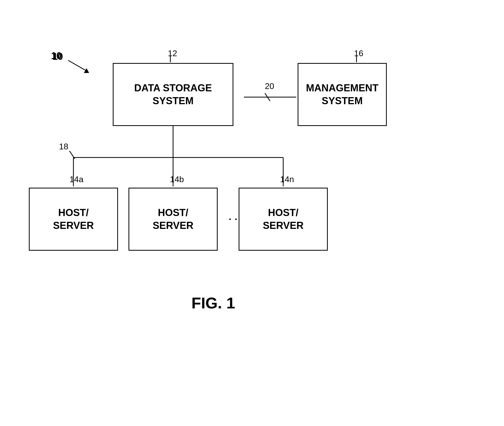 This screenshot has width=504, height=426. What do you see at coordinates (359, 54) in the screenshot?
I see `management-id-label: 16` at bounding box center [359, 54].